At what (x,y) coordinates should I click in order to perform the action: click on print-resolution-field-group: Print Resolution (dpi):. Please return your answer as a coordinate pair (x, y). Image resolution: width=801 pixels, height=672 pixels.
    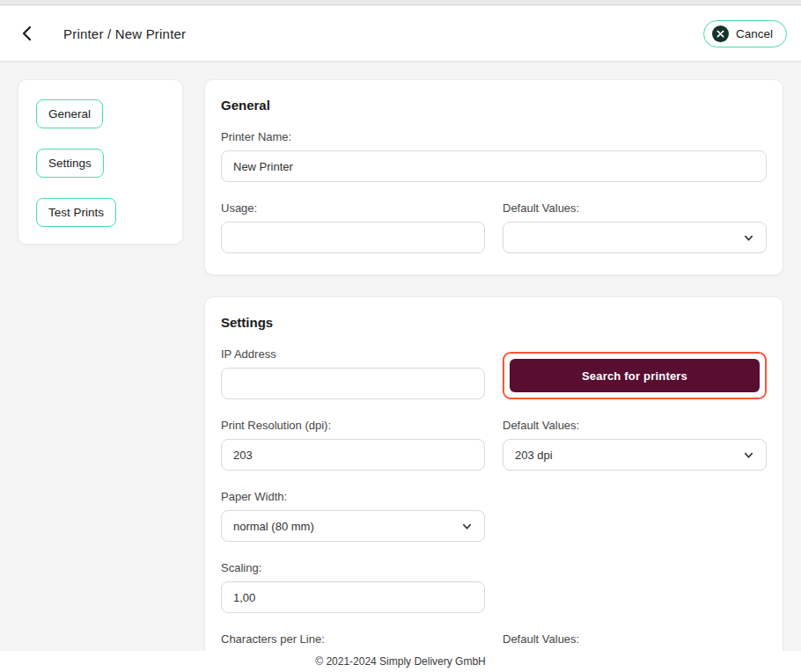
    Looking at the image, I should click on (353, 445).